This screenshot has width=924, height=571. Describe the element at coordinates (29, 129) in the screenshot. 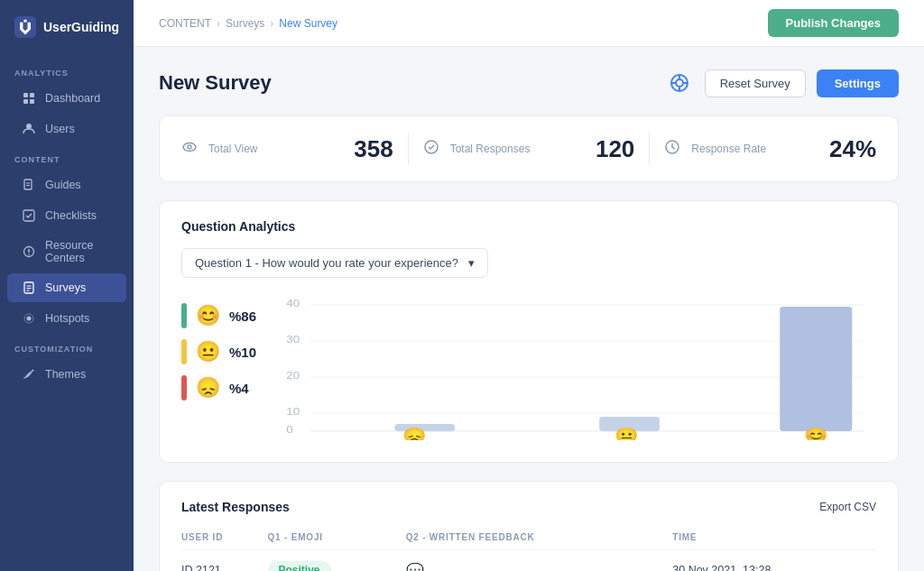

I see `person-icon` at that location.